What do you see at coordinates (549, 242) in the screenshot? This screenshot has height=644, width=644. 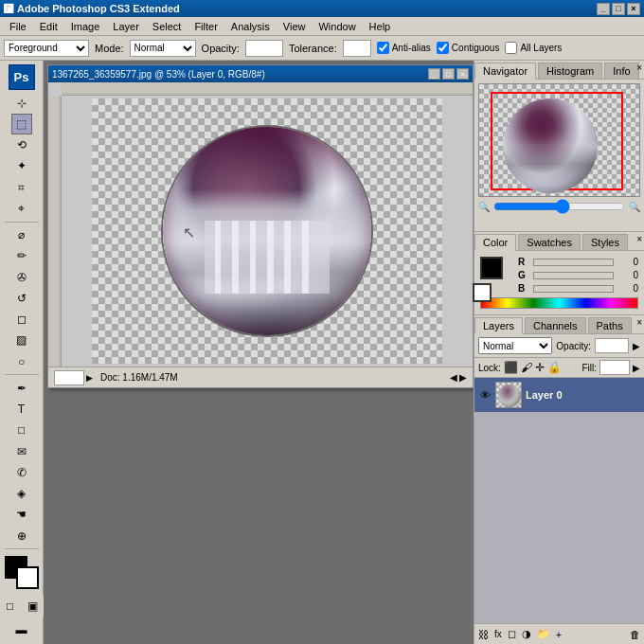 I see `tab-swatches: Swatches` at bounding box center [549, 242].